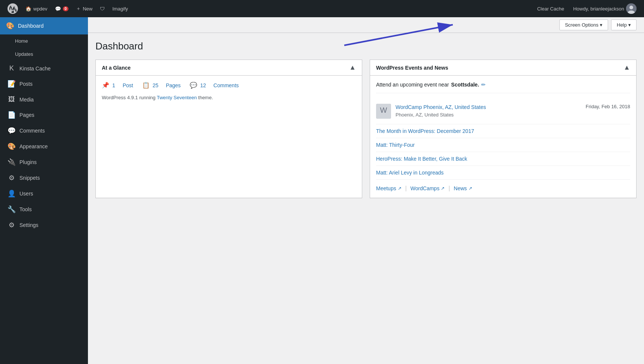  What do you see at coordinates (582, 25) in the screenshot?
I see `screen-options-label: Screen Options` at bounding box center [582, 25].